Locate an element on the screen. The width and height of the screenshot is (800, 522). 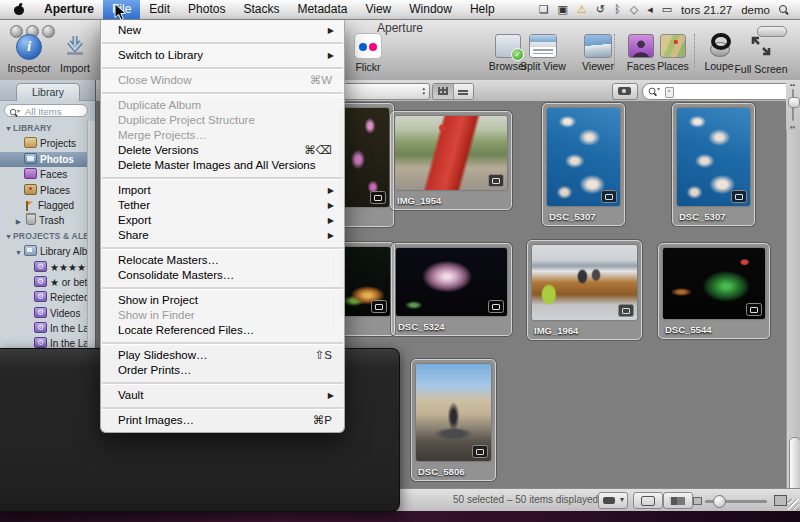
small-thumbnail-icon is located at coordinates (698, 501).